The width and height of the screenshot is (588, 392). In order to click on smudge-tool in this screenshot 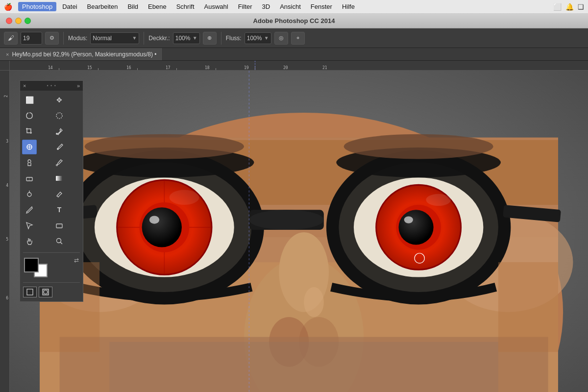, I will do `click(59, 194)`.